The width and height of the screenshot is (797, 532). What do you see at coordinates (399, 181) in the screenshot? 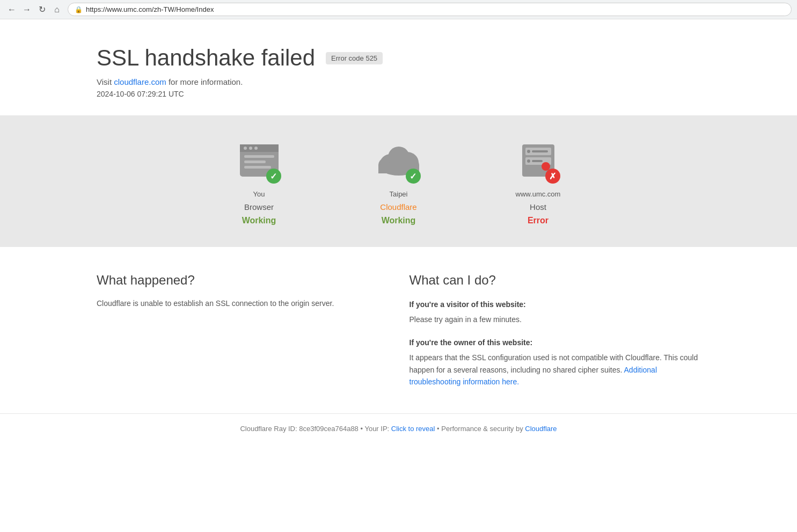
I see `status-item-cloudflare: ✓ Taipei Cloudflare Working` at bounding box center [399, 181].